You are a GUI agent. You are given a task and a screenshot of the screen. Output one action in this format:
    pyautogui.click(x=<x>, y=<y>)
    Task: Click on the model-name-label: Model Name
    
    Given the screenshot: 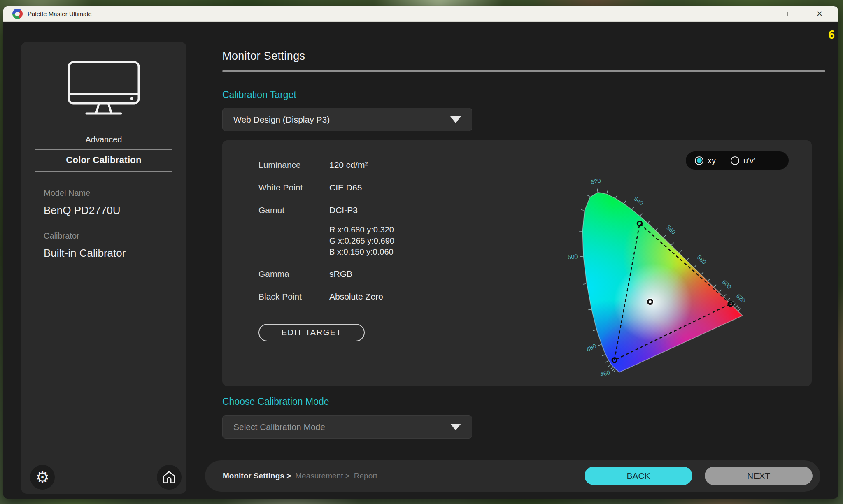 What is the action you would take?
    pyautogui.click(x=67, y=193)
    